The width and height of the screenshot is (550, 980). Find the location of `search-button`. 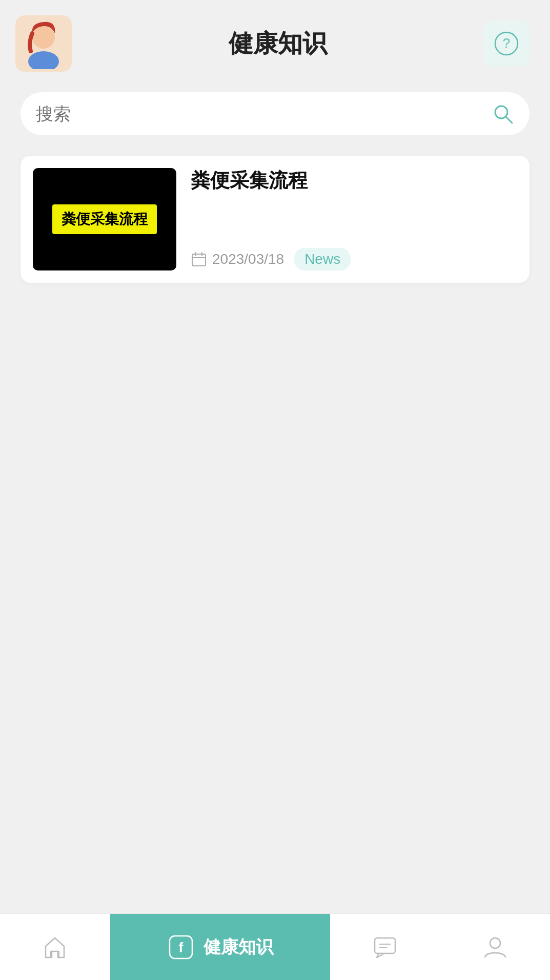

search-button is located at coordinates (503, 114).